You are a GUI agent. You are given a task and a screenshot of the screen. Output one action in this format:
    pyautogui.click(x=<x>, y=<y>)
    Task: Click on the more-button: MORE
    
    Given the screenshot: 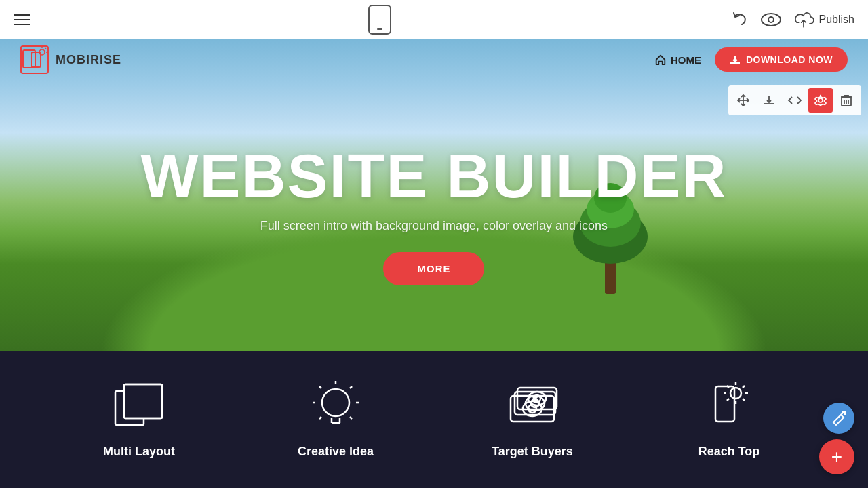 What is the action you would take?
    pyautogui.click(x=434, y=268)
    